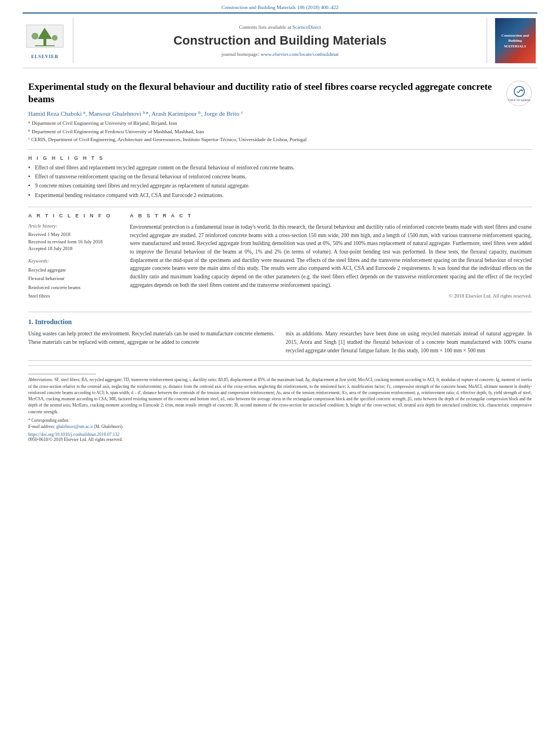 This screenshot has width=560, height=747. What do you see at coordinates (331, 256) in the screenshot?
I see `abstract-text: Environmental protection is a fundamenta…` at bounding box center [331, 256].